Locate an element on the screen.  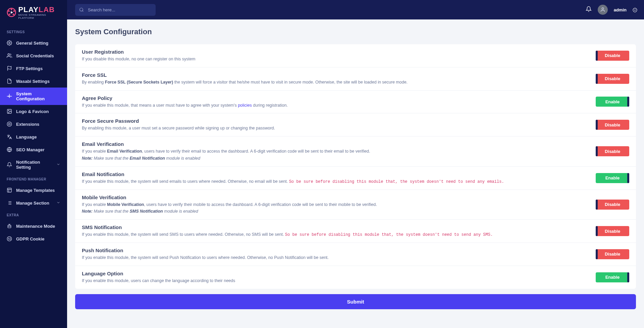
logo-icon is located at coordinates (11, 12).